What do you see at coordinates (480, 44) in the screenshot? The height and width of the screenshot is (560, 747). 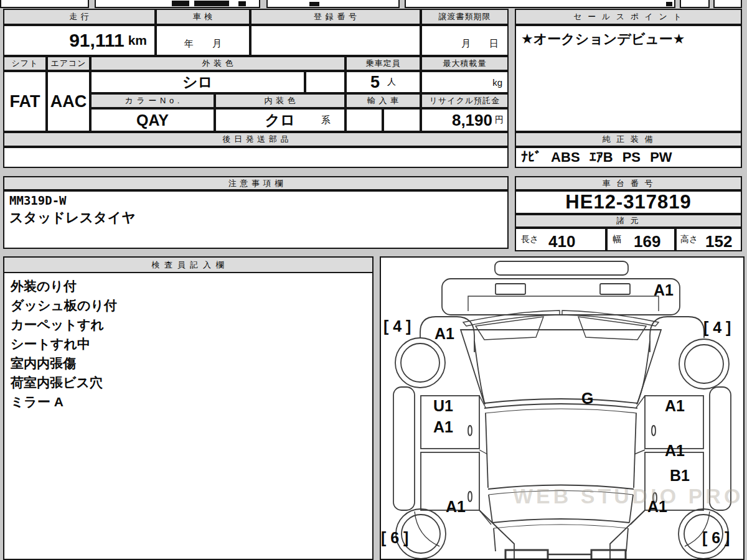 I see `transfer-placeholder: 月 日` at bounding box center [480, 44].